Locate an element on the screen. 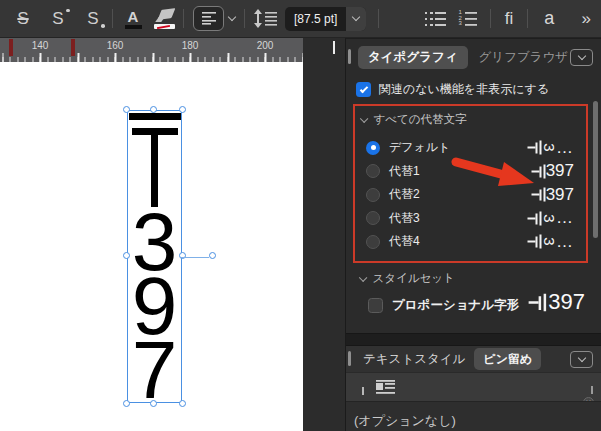 The image size is (601, 431). subscript-button: S is located at coordinates (93, 19).